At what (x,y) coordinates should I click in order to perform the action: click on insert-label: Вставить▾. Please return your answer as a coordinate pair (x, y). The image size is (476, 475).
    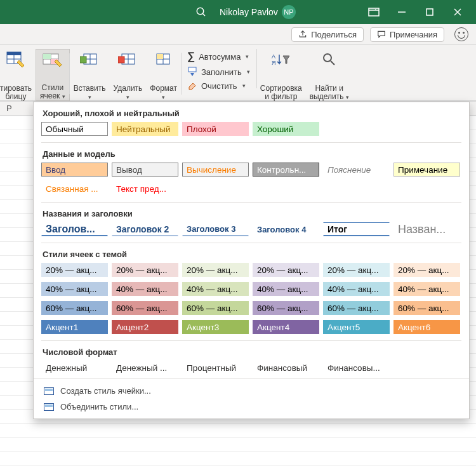
    Looking at the image, I should click on (90, 93).